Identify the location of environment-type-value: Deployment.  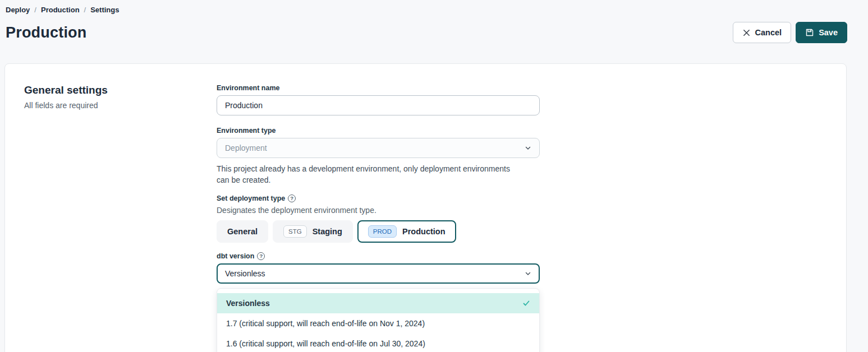
(246, 148).